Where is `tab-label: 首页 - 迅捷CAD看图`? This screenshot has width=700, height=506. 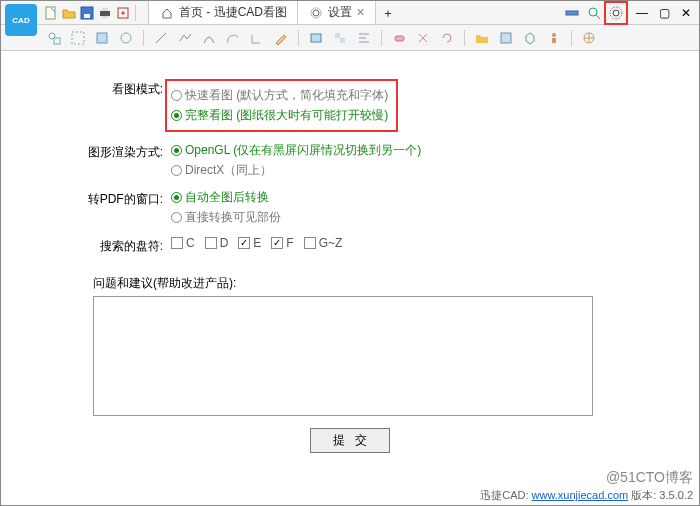 tab-label: 首页 - 迅捷CAD看图 is located at coordinates (233, 12).